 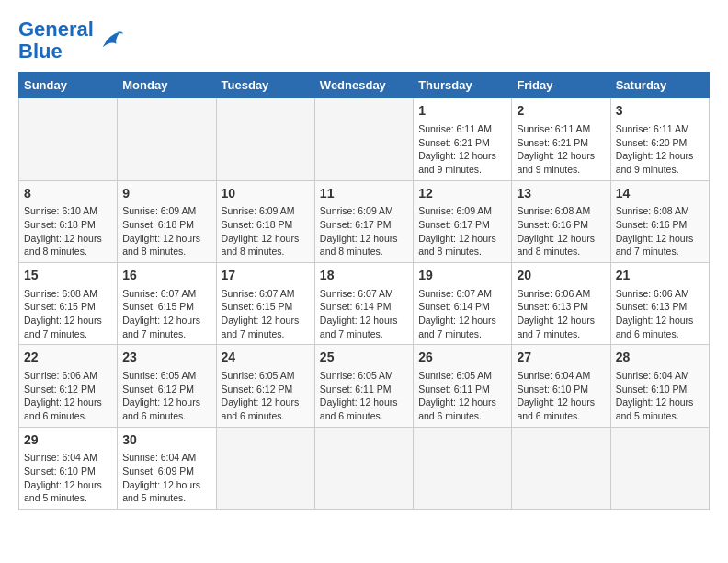 What do you see at coordinates (265, 386) in the screenshot?
I see `calendar-day-cell: 24Sunrise: 6:05 AMSunset: 6:12 PMDayligh…` at bounding box center [265, 386].